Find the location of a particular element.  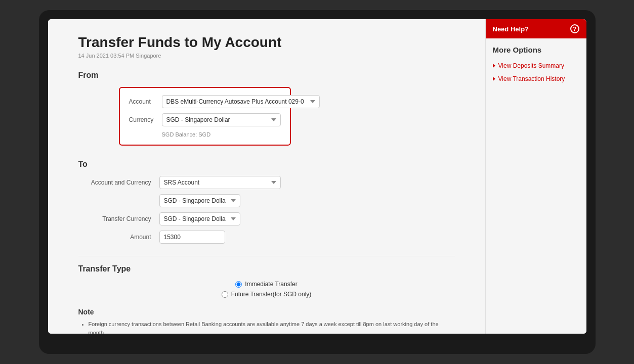

view-deposits-label: View Deposits Summary is located at coordinates (531, 66).